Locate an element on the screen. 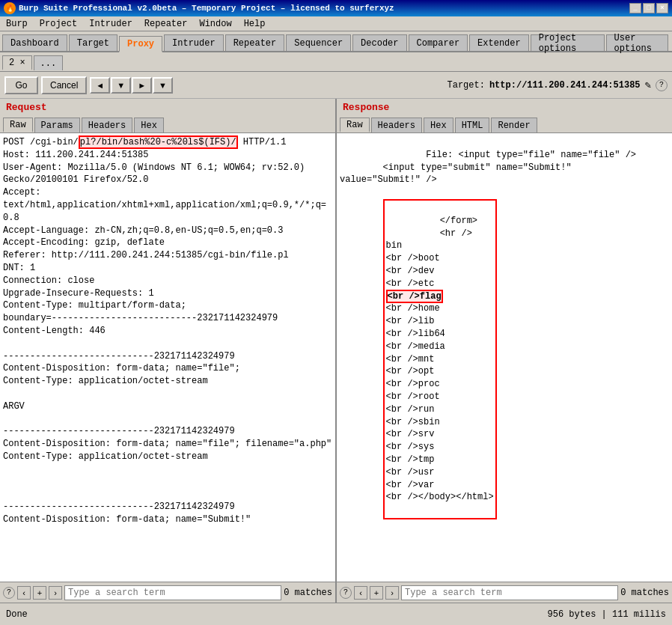  response-file-label: File: <input type="file" name="file" /> … is located at coordinates (488, 168).